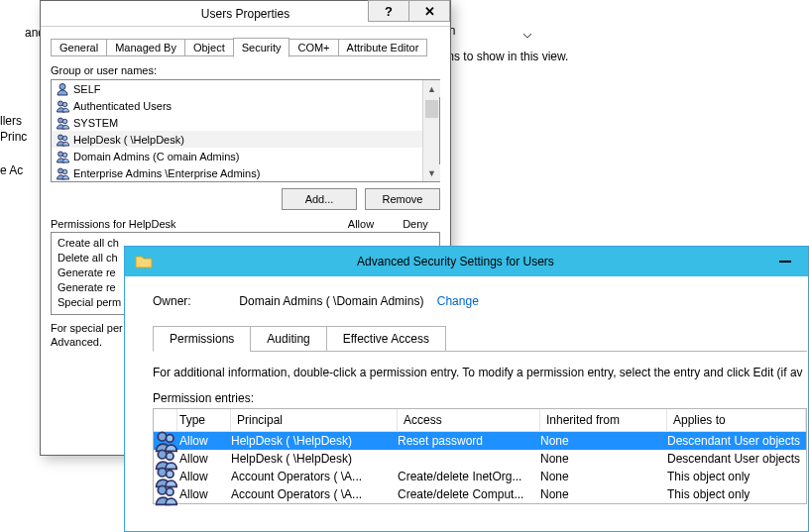 The image size is (809, 532). What do you see at coordinates (486, 262) in the screenshot?
I see `adv-title: Advanced Security Settings for Users` at bounding box center [486, 262].